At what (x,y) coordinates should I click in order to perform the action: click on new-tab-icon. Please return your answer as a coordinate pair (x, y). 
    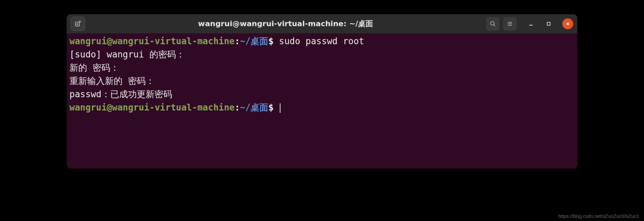
    Looking at the image, I should click on (78, 24).